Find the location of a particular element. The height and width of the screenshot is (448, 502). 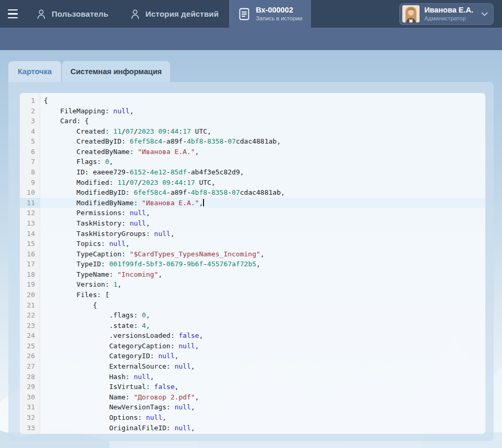

user-name: Иванова Е.А. is located at coordinates (449, 10).